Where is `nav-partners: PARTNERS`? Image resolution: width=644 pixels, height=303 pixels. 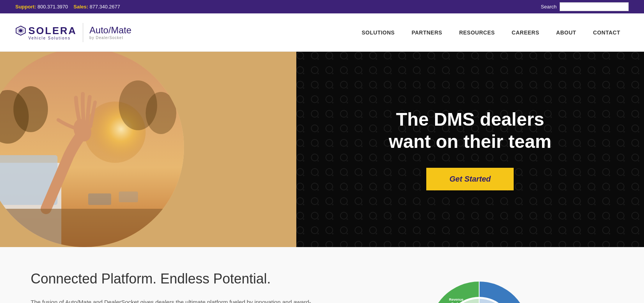 nav-partners: PARTNERS is located at coordinates (427, 33).